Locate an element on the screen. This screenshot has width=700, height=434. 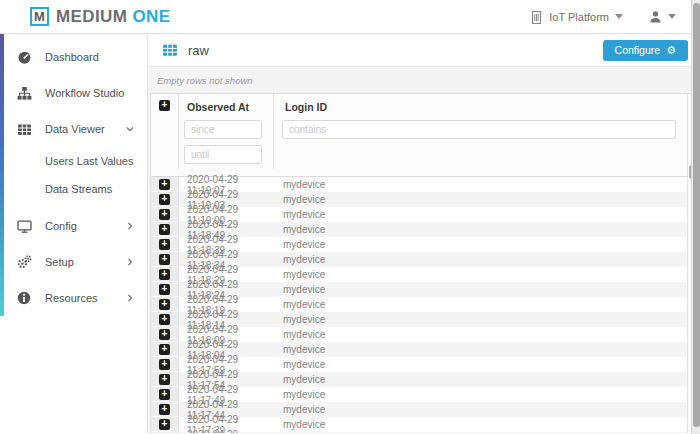
sidebar-subitem-label: Data Streams is located at coordinates (78, 189).